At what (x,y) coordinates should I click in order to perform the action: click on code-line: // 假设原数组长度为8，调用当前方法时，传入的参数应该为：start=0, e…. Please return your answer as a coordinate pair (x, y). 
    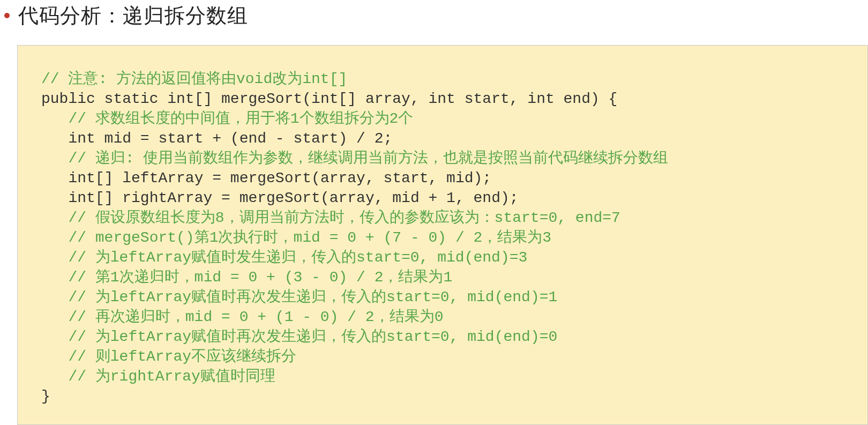
    Looking at the image, I should click on (454, 218).